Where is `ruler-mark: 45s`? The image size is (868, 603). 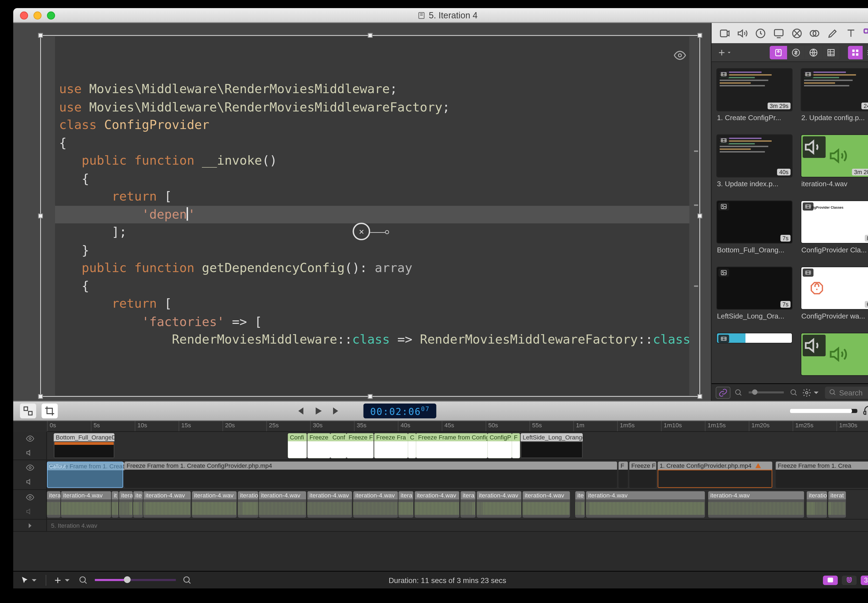 ruler-mark: 45s is located at coordinates (448, 426).